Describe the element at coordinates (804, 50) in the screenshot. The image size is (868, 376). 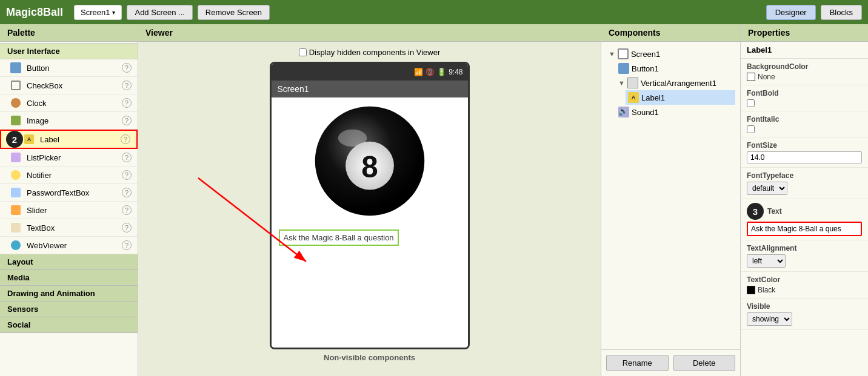
I see `properties-component-name: Label1` at that location.